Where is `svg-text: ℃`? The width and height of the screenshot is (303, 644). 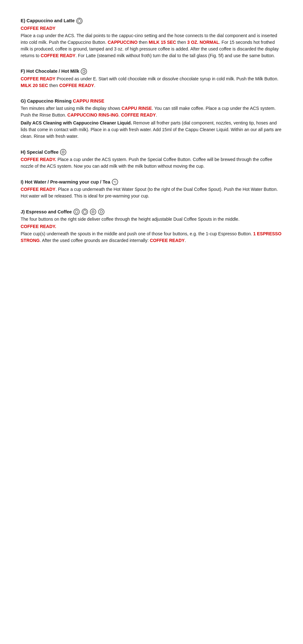
svg-text: ℃ is located at coordinates (115, 182).